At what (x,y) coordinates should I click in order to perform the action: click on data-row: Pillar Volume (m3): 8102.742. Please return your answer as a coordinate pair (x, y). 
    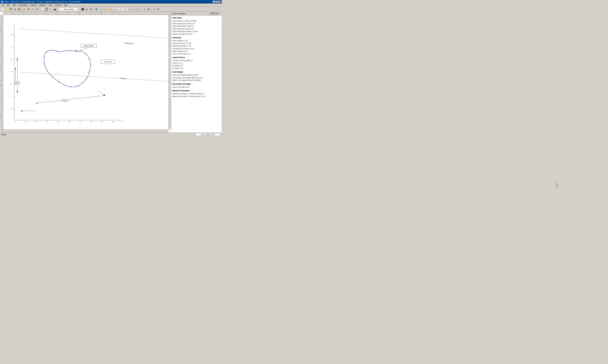
    Looking at the image, I should click on (196, 24).